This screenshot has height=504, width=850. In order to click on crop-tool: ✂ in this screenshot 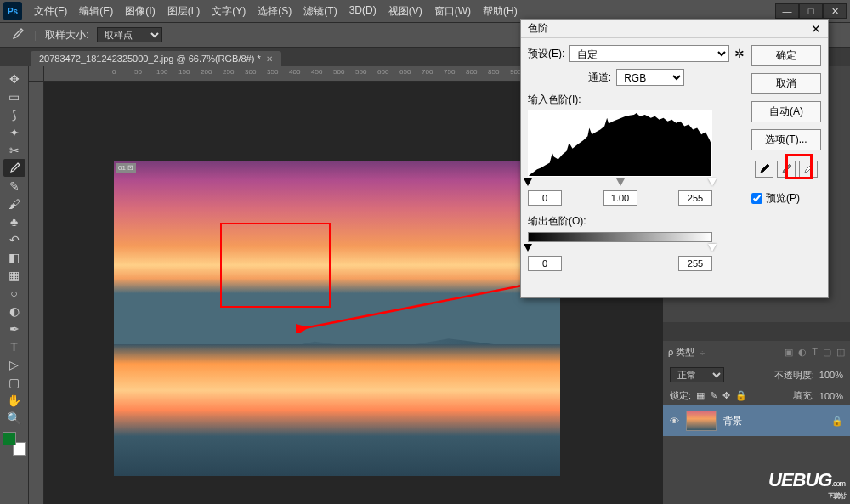, I will do `click(14, 150)`.